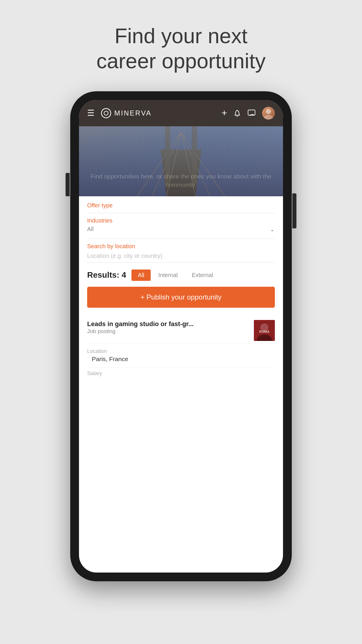 Image resolution: width=362 pixels, height=644 pixels. Describe the element at coordinates (106, 113) in the screenshot. I see `minerva-logo-icon` at that location.